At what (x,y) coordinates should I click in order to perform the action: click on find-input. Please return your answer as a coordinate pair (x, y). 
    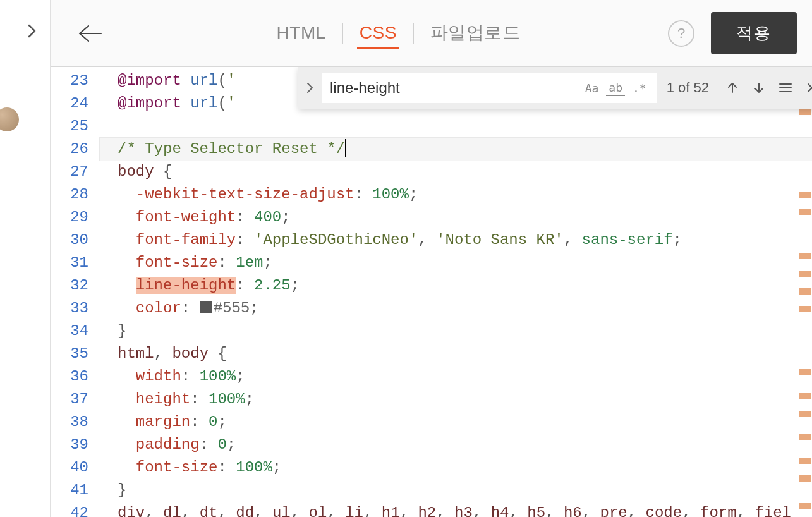
    Looking at the image, I should click on (454, 88).